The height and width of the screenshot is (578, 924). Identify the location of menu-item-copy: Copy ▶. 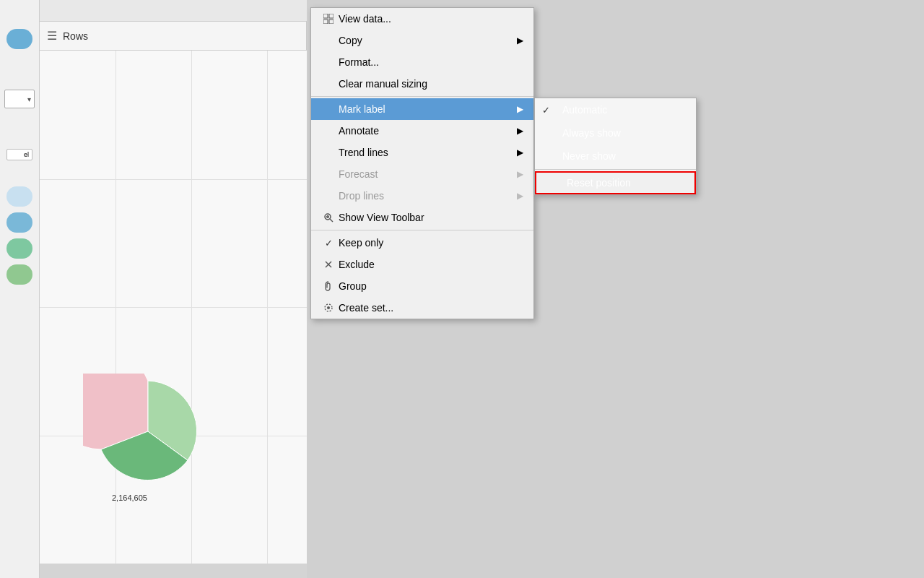
(422, 40).